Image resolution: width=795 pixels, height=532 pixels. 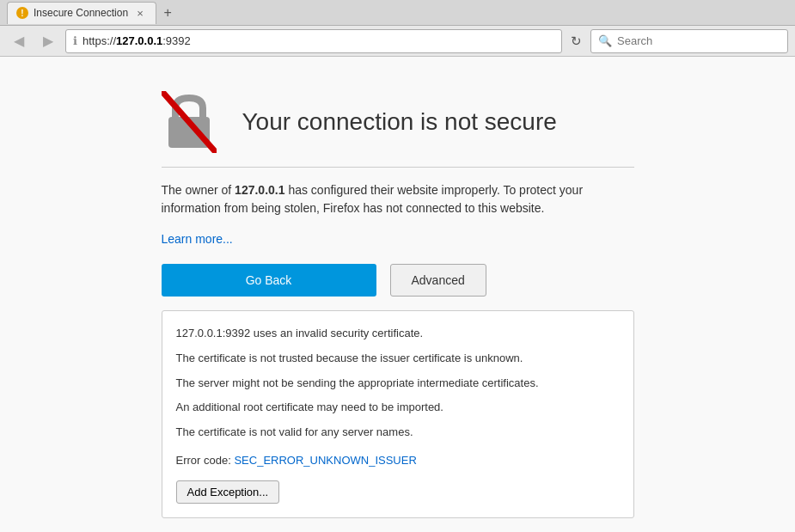 I want to click on error-code-line: Error code: SEC_ERROR_UNKNOWN_ISSUER, so click(x=398, y=461).